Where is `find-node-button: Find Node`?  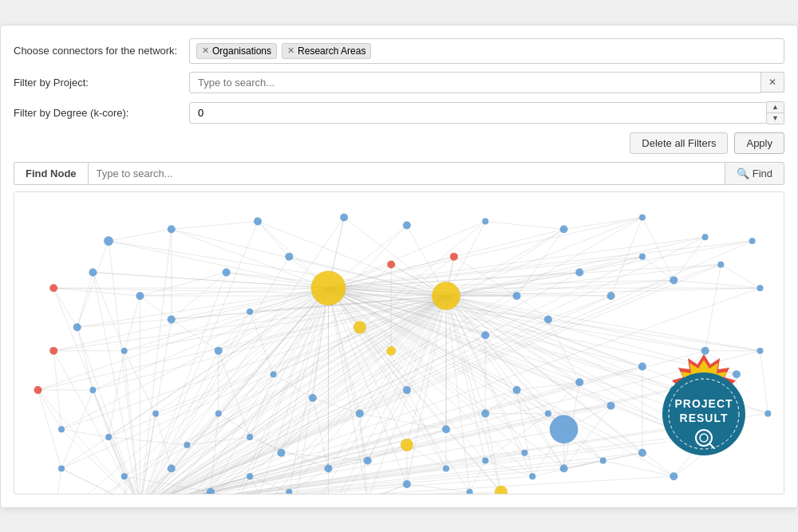 find-node-button: Find Node is located at coordinates (51, 174).